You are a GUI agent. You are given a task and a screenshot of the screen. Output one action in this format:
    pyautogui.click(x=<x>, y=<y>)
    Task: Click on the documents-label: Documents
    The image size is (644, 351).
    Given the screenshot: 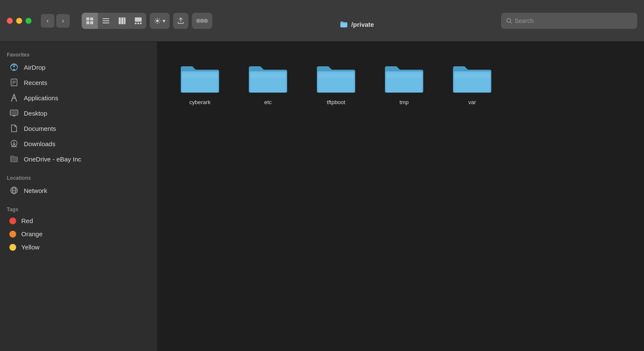 What is the action you would take?
    pyautogui.click(x=40, y=128)
    